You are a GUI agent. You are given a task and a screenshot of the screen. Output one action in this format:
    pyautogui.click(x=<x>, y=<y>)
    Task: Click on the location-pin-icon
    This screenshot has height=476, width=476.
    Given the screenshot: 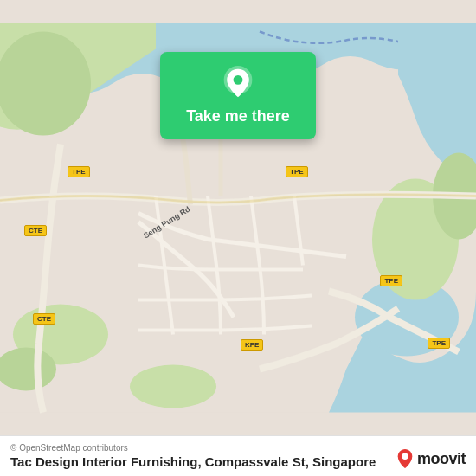 What is the action you would take?
    pyautogui.click(x=238, y=83)
    